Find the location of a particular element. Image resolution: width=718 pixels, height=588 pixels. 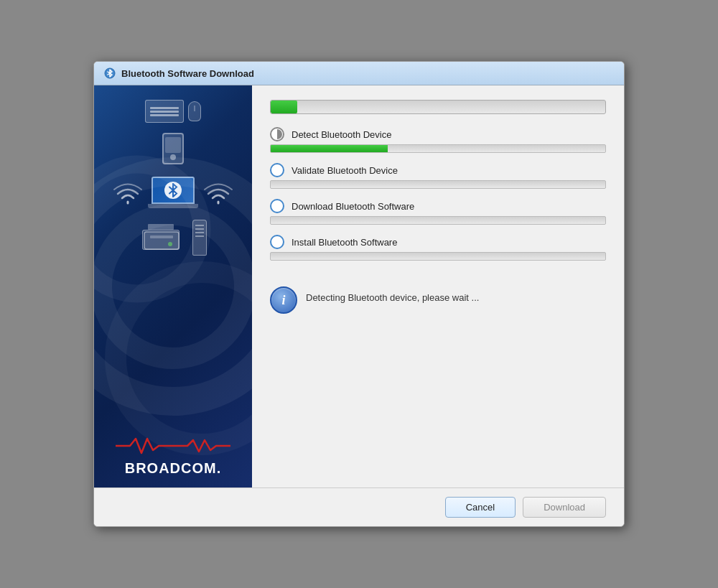

laptop-wifi-section is located at coordinates (173, 192).